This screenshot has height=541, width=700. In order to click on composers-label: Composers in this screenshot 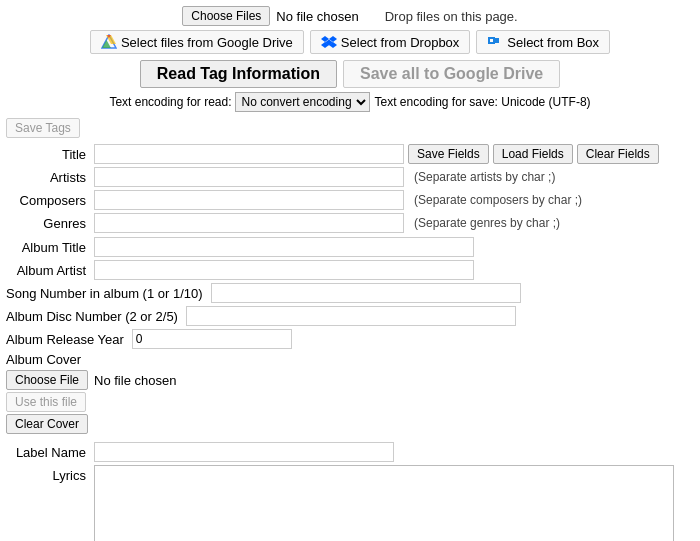, I will do `click(46, 200)`.